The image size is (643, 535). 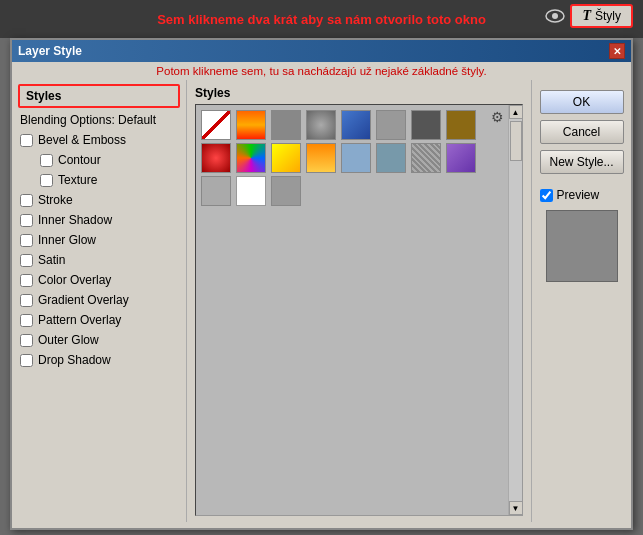 What do you see at coordinates (26, 320) in the screenshot?
I see `pattern-overlay-checkbox` at bounding box center [26, 320].